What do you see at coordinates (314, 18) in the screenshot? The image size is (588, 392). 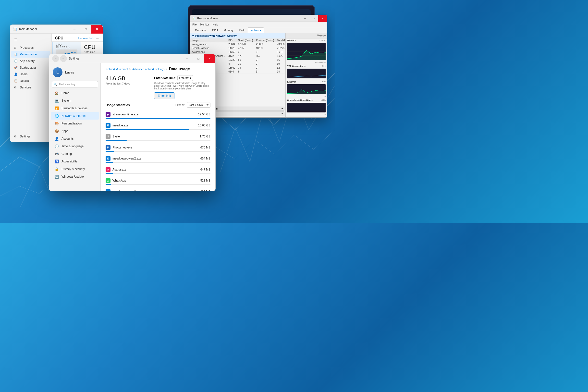 I see `rm-maximize-btn: □` at bounding box center [314, 18].